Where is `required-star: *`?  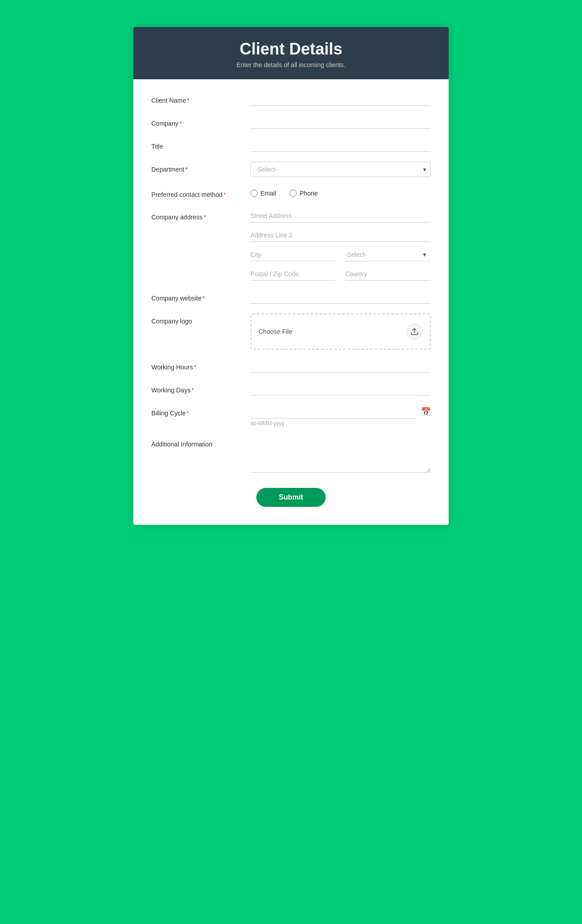 required-star: * is located at coordinates (188, 100).